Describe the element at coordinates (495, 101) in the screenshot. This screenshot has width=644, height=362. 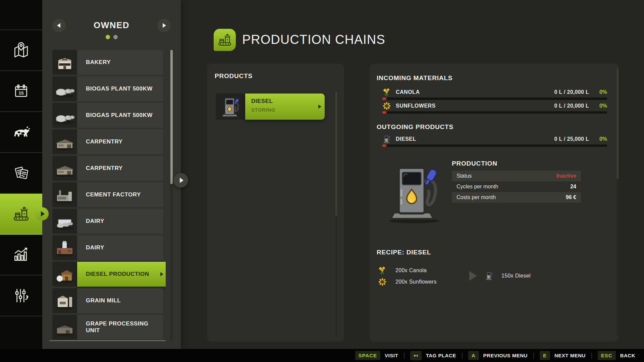
I see `incoming-materials-rows: CANOLA 0 L / 20,000 L 0% SUNFLOWERS 0 L …` at that location.